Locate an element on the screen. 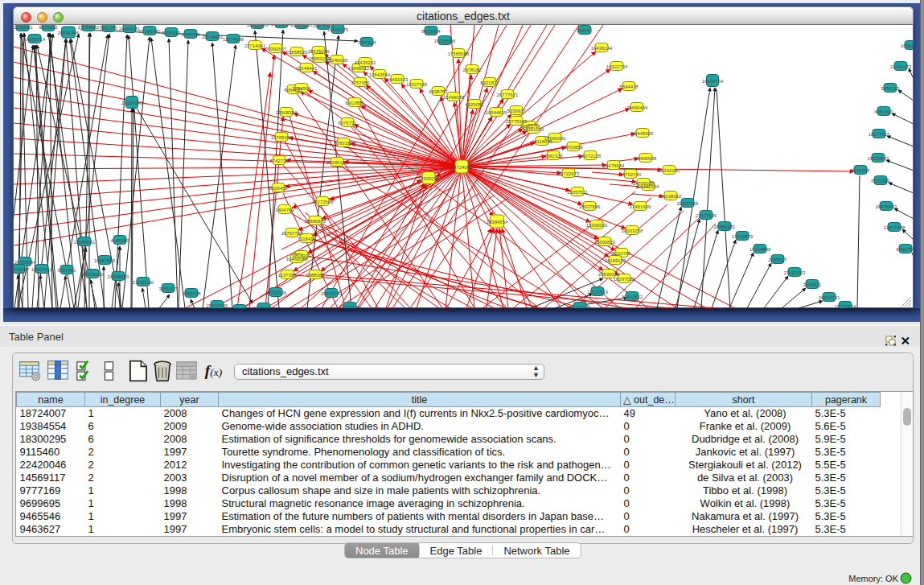 This screenshot has width=924, height=585. svg-text: 4140560 is located at coordinates (120, 241).